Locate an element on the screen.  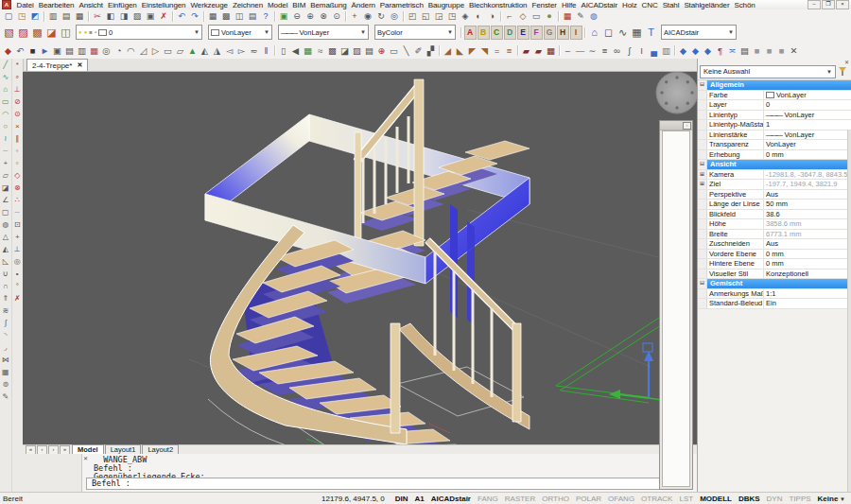
union-icon: ∪ is located at coordinates (6, 274).